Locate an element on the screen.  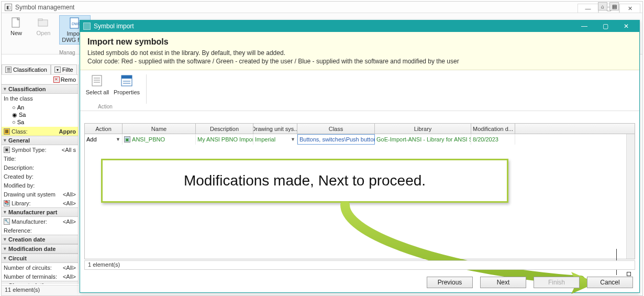
col-desc: Description is located at coordinates (225, 129).